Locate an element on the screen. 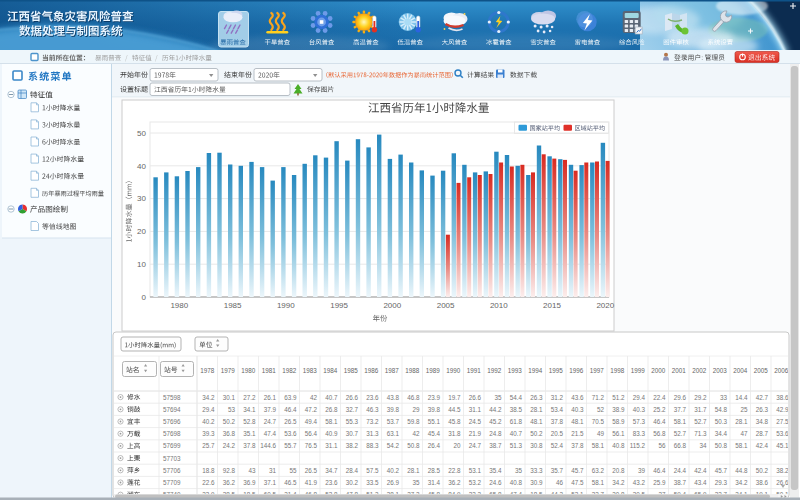  svg-text: 46.5 is located at coordinates (290, 482).